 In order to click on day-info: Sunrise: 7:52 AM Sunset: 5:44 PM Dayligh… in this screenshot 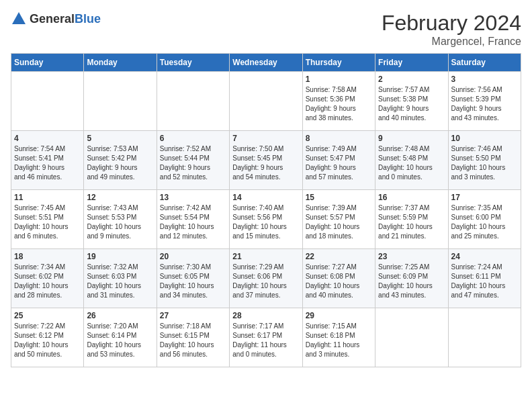, I will do `click(193, 163)`.